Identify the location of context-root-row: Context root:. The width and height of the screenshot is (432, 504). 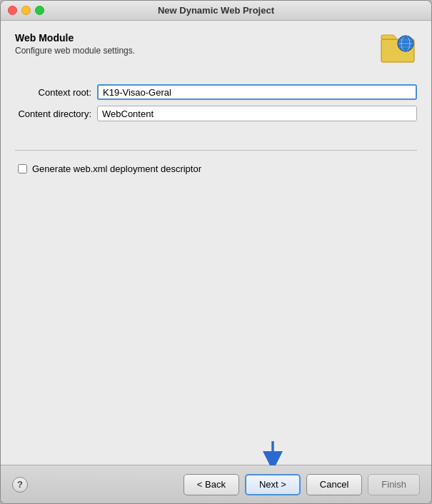
(216, 92).